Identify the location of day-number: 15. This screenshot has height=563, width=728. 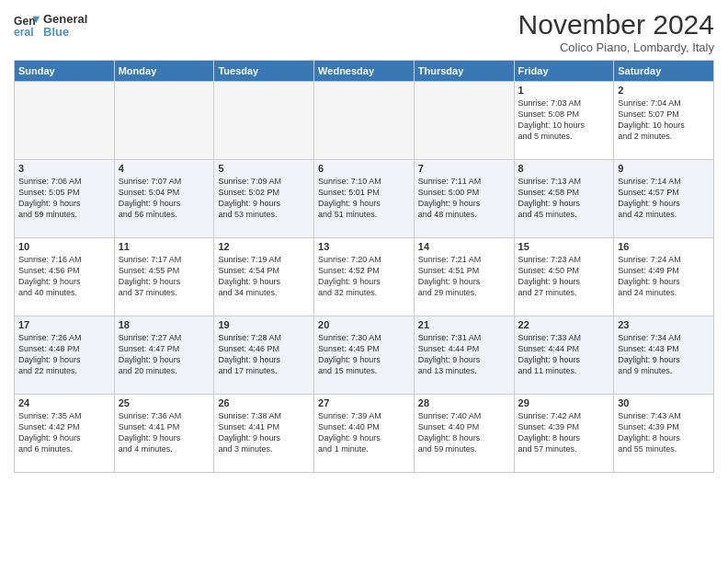
(564, 247).